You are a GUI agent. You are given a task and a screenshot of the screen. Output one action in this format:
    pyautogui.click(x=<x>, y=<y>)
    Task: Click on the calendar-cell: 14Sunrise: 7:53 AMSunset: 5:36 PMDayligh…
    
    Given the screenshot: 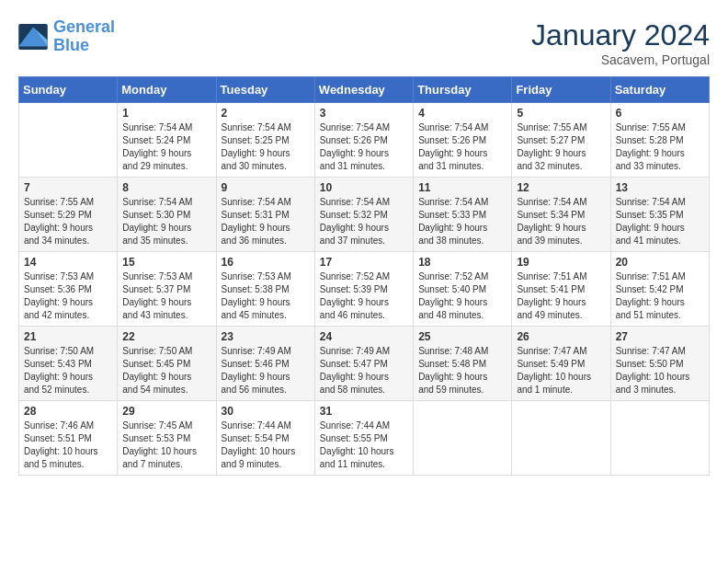 What is the action you would take?
    pyautogui.click(x=68, y=289)
    